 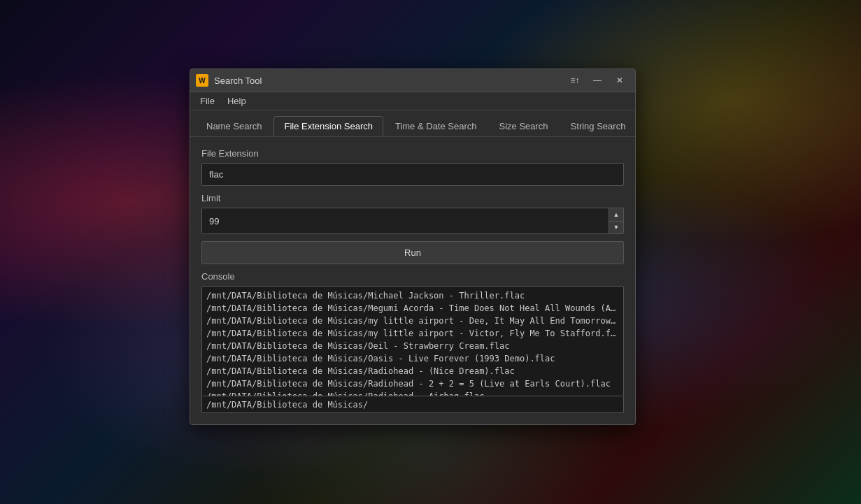 What do you see at coordinates (413, 154) in the screenshot?
I see `extension-label: File Extension` at bounding box center [413, 154].